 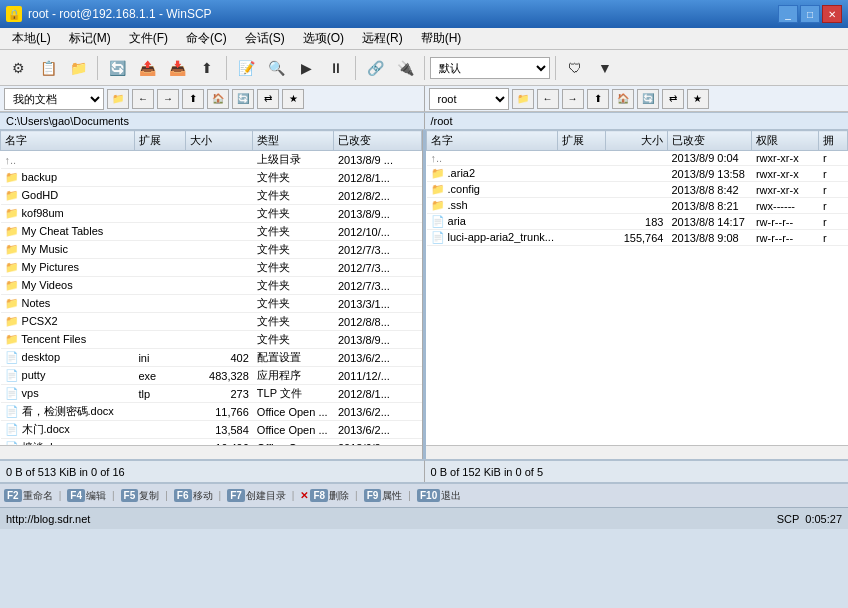 What do you see at coordinates (212, 232) in the screenshot?
I see `left-table-row: 📁 My Cheat Tables 文件夹 2012/10/...` at bounding box center [212, 232].